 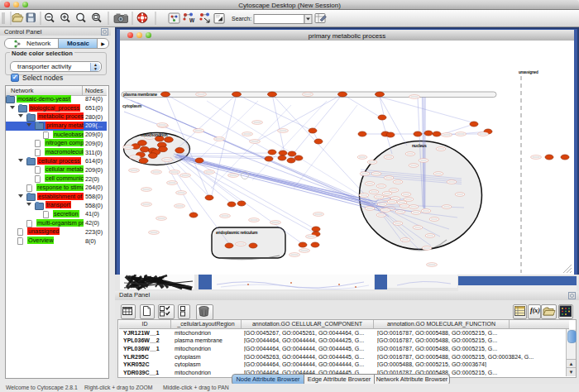 I want to click on svg-text: plasma membrane, so click(x=141, y=94).